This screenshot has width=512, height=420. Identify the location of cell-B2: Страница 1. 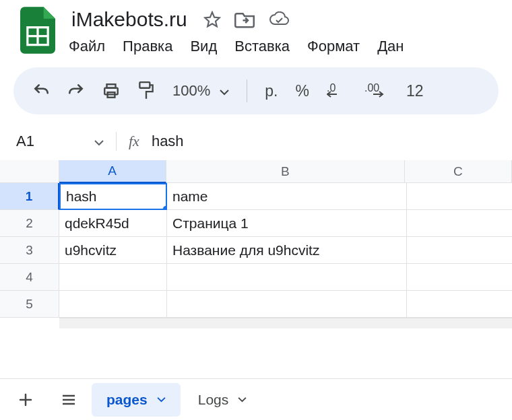
(287, 223).